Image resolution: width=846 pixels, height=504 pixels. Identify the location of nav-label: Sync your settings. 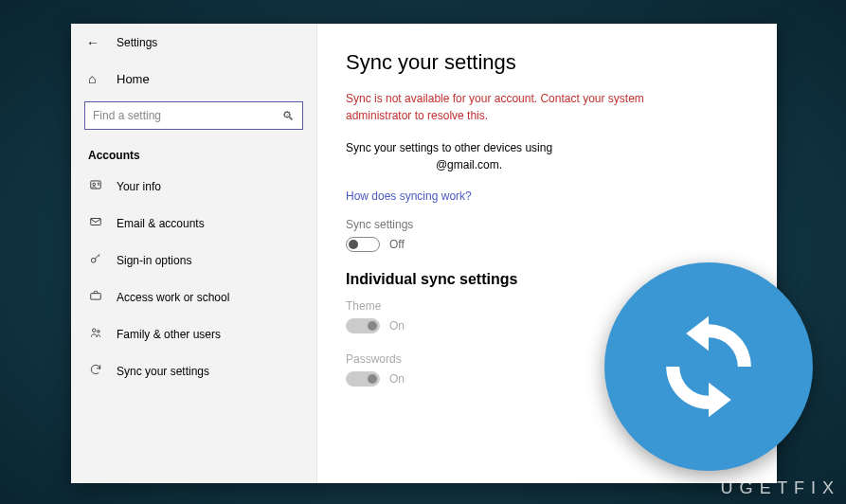
(163, 371).